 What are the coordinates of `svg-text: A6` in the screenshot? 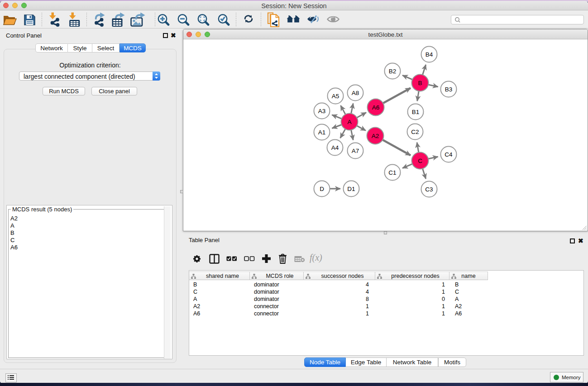 It's located at (376, 108).